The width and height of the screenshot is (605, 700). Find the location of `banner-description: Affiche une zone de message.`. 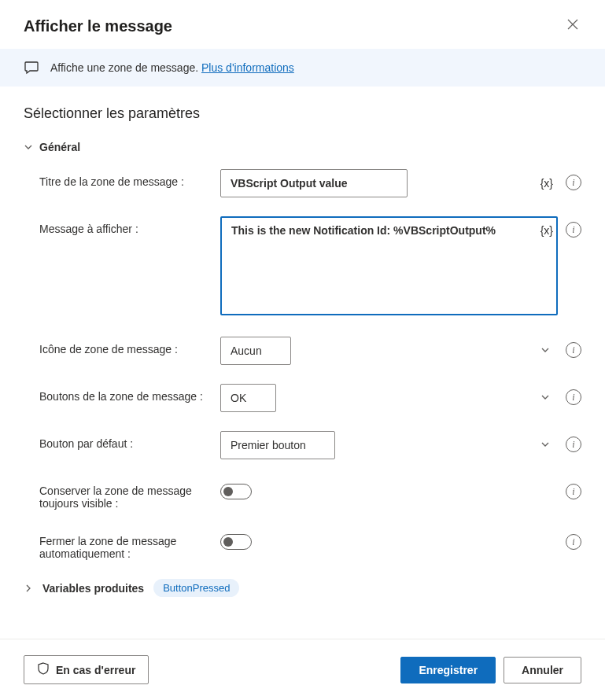

banner-description: Affiche une zone de message. is located at coordinates (126, 68).